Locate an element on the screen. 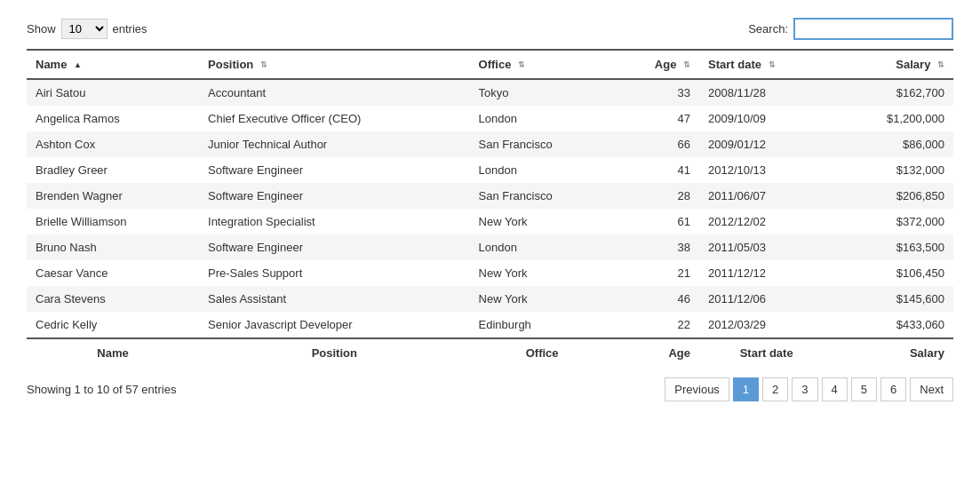  cell-salary: $86,000 is located at coordinates (894, 144).